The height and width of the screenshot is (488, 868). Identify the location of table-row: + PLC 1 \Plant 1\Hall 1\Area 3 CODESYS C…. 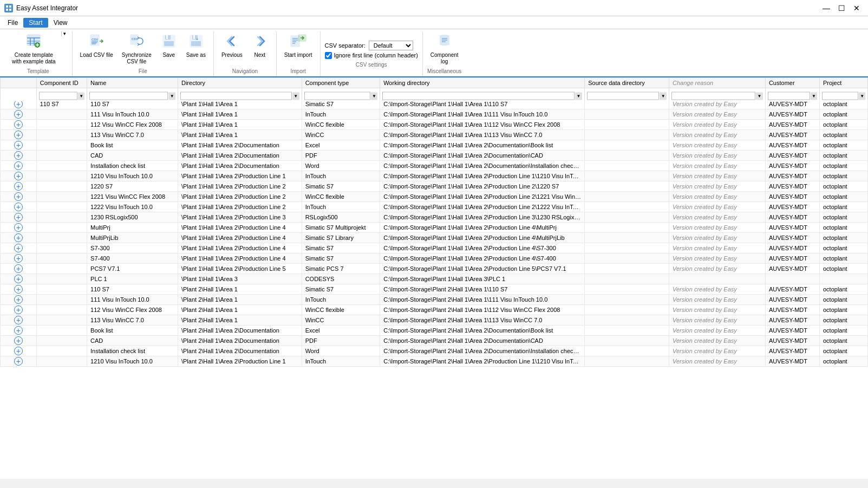
(434, 279).